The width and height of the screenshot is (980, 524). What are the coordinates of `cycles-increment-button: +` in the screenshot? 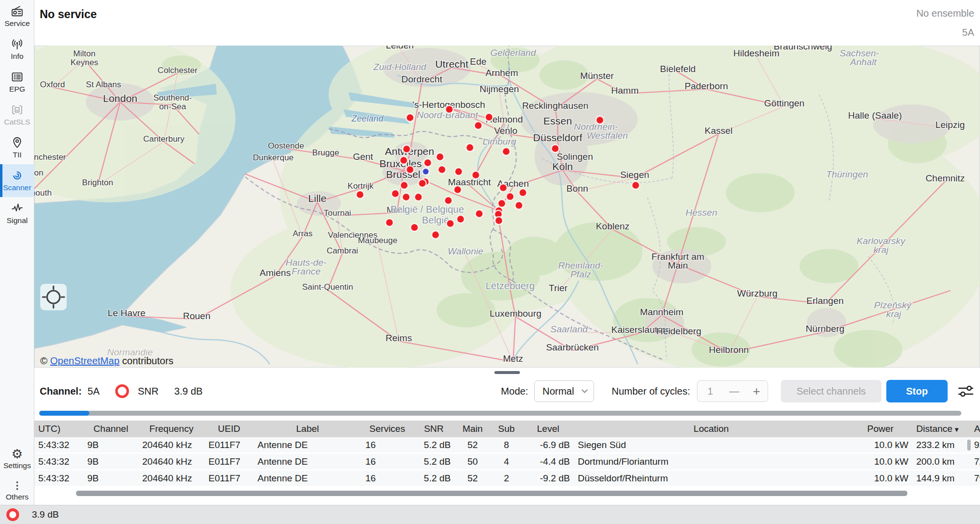 It's located at (757, 391).